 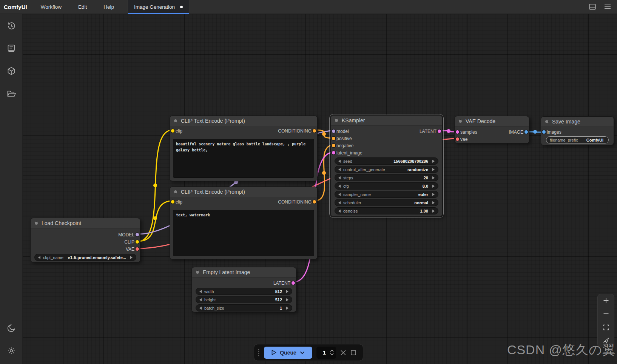 What do you see at coordinates (85, 258) in the screenshot?
I see `widget-ckpt-name: ckpt_name v1-5-pruned-emaonly.safete...` at bounding box center [85, 258].